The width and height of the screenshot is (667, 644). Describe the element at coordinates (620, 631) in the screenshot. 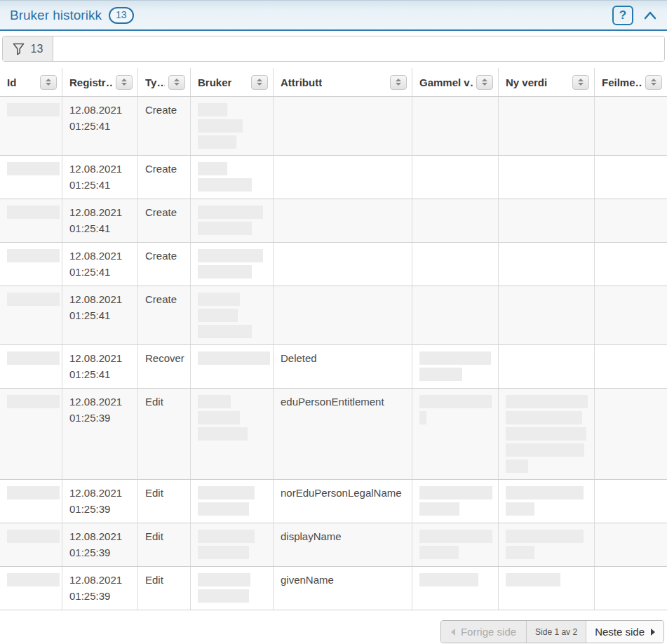

I see `next-page-label: Neste side` at that location.